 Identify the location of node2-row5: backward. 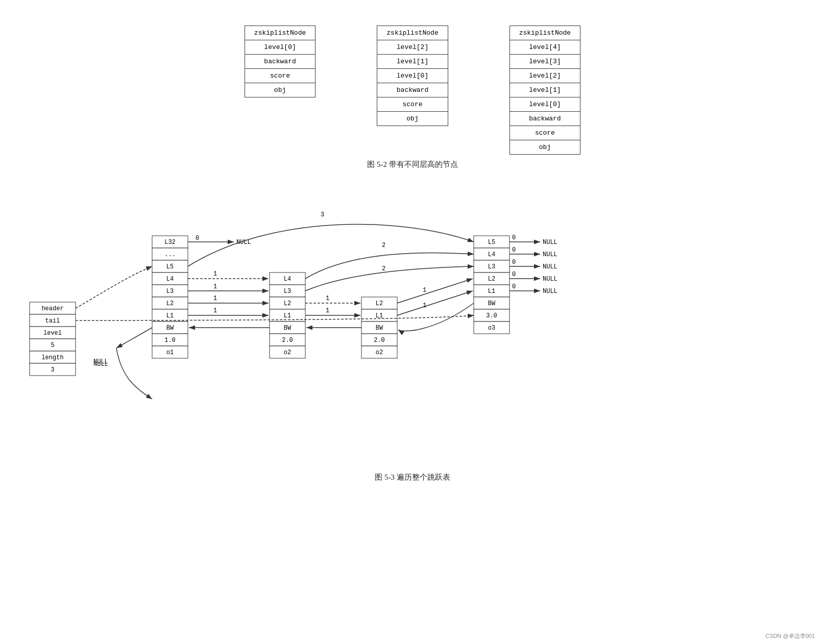
(412, 90).